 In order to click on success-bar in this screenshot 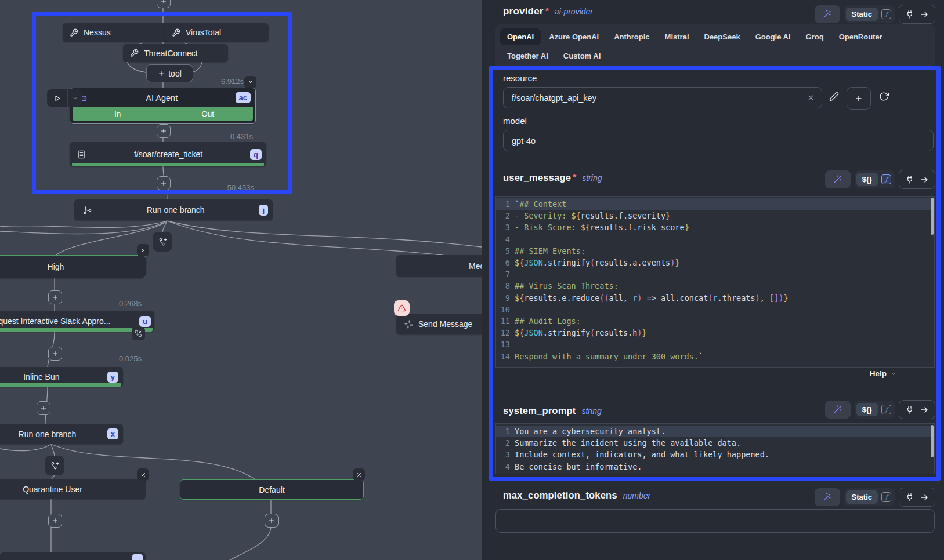, I will do `click(168, 165)`.